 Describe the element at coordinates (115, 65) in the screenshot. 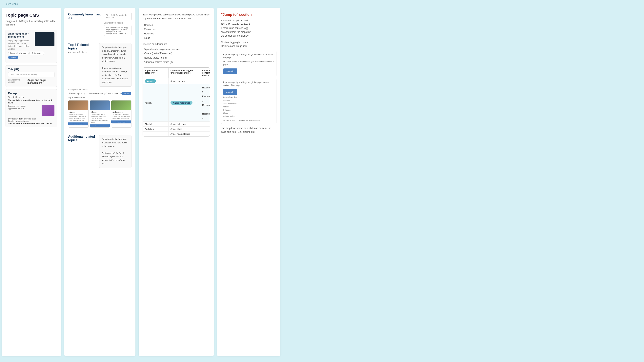

I see `top3-desc-block: Dropdown that allows you to add AND remo…` at that location.